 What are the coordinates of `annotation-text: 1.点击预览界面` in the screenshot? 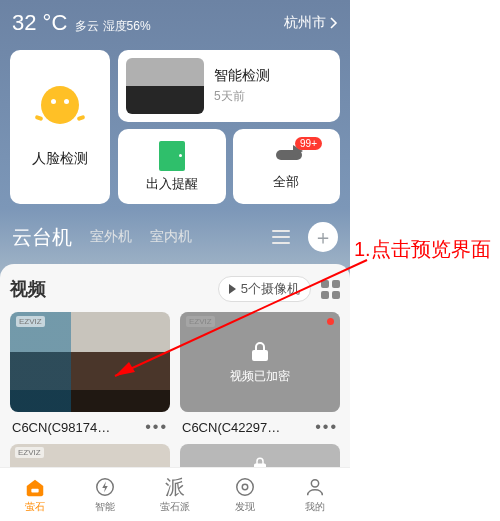 It's located at (424, 250).